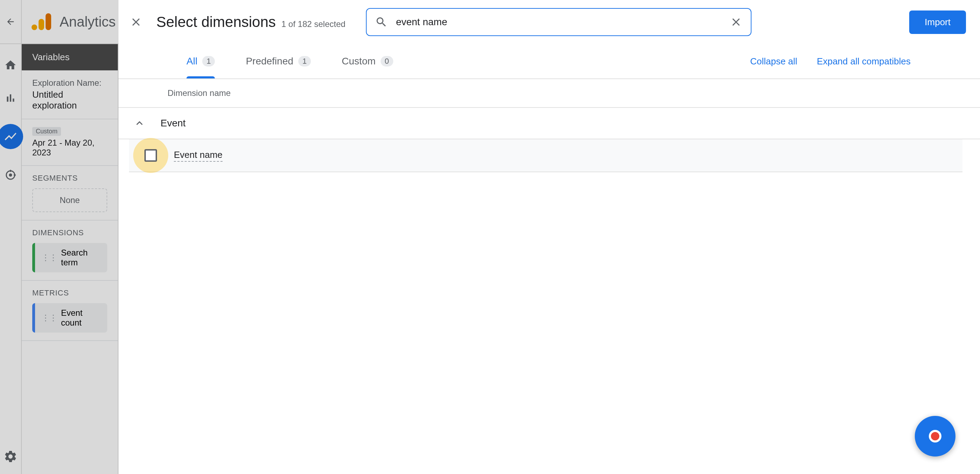 The height and width of the screenshot is (474, 980). I want to click on tab-label: All, so click(192, 61).